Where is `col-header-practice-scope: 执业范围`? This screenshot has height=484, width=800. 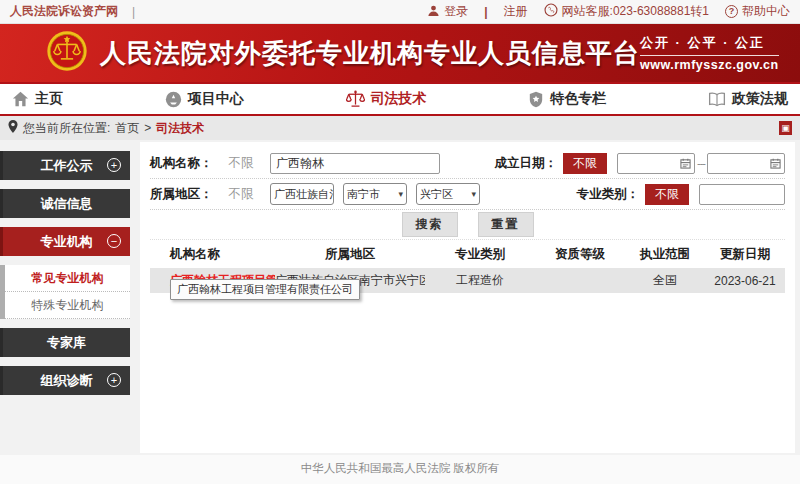 col-header-practice-scope: 执业范围 is located at coordinates (665, 254).